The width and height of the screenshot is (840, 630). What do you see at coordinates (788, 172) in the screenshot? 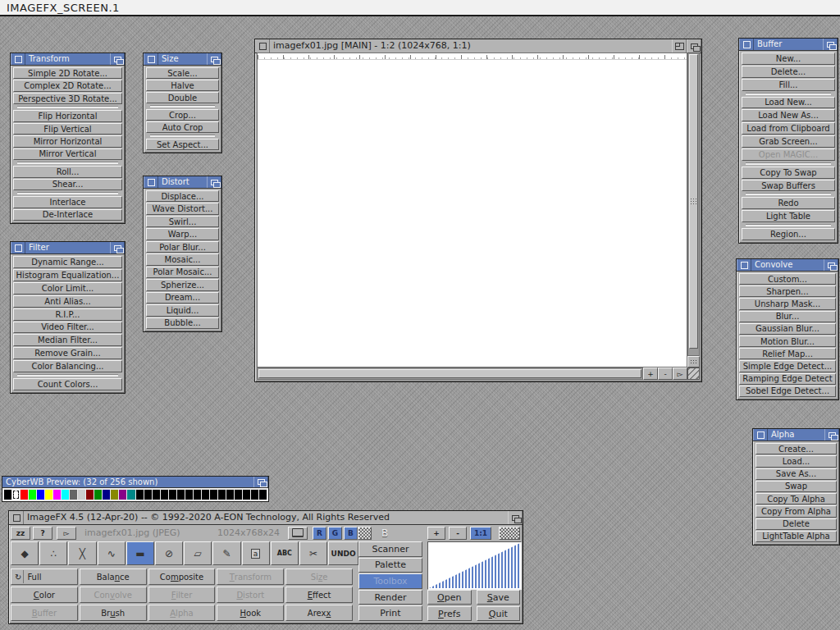
I see `copy-to-swap-button: Copy To Swap` at bounding box center [788, 172].